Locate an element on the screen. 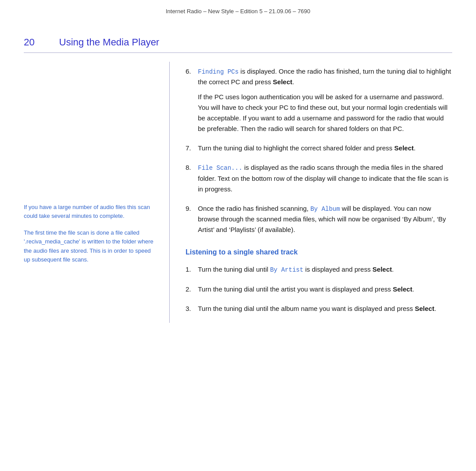 The width and height of the screenshot is (476, 471). list-text-7: Turn the tuning dial to highlight the co… is located at coordinates (325, 148).